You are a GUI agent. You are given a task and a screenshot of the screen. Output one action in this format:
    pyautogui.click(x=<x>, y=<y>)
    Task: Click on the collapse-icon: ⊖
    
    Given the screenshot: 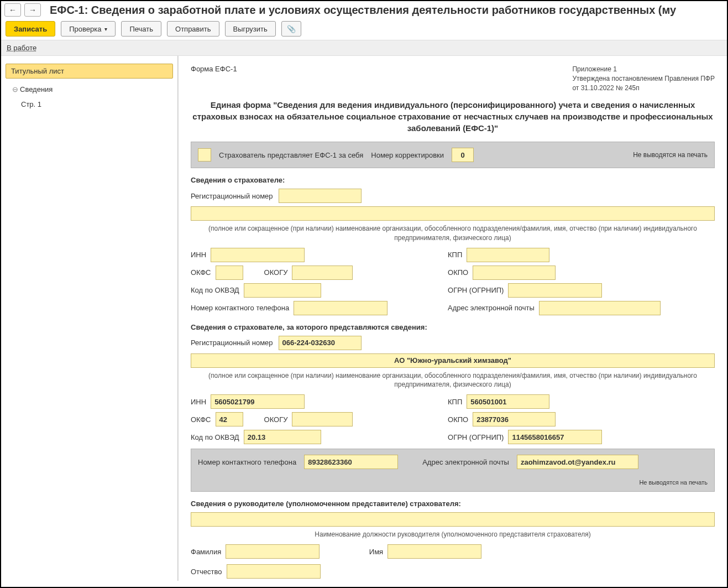 What is the action you would take?
    pyautogui.click(x=15, y=90)
    